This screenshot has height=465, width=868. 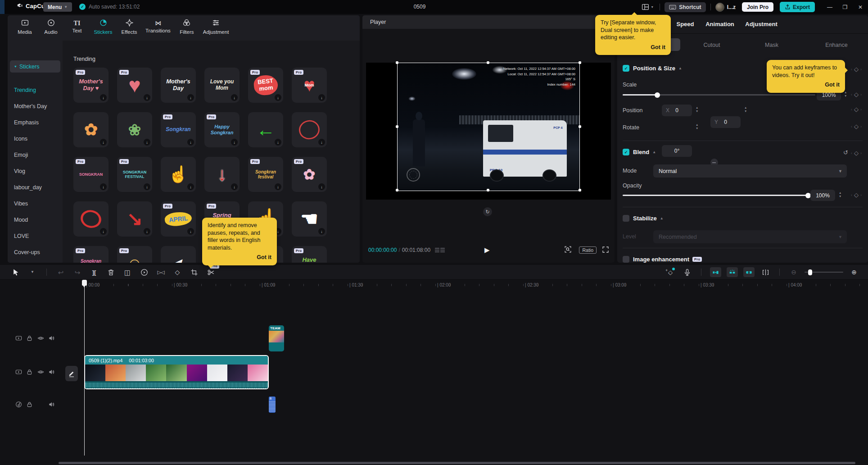 I want to click on opacity-stepper: ▲▼, so click(x=840, y=195).